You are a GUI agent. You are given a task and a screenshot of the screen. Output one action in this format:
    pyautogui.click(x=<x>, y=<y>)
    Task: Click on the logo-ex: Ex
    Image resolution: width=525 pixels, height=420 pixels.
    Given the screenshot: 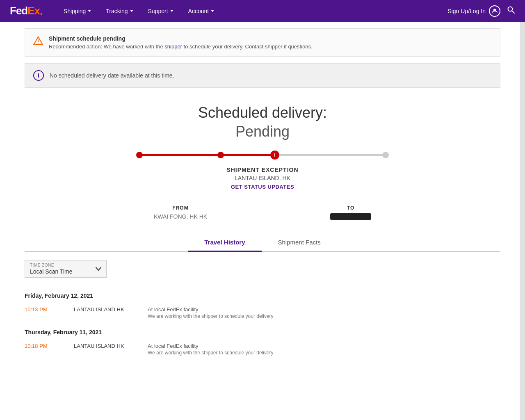 What is the action you would take?
    pyautogui.click(x=34, y=11)
    